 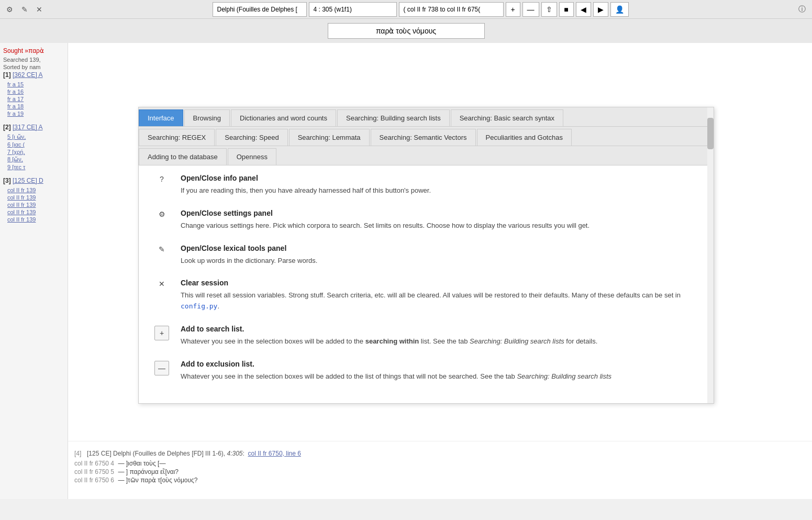 I want to click on list-item: fr a 16, so click(x=34, y=92).